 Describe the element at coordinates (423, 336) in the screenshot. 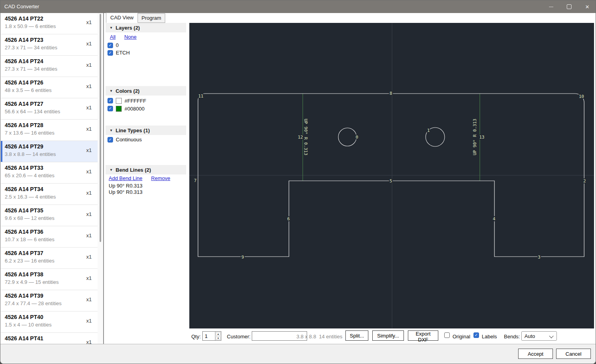

I see `export-dxf-button: Export DXF` at that location.